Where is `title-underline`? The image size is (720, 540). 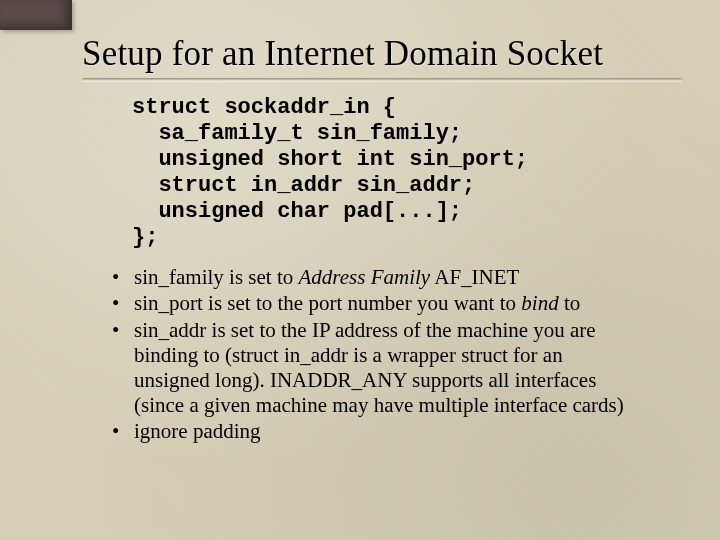 title-underline is located at coordinates (382, 80).